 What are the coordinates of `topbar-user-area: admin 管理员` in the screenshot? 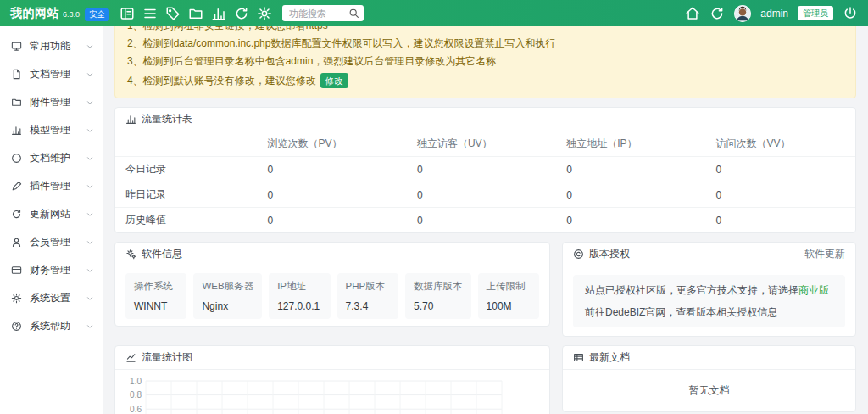 It's located at (776, 14).